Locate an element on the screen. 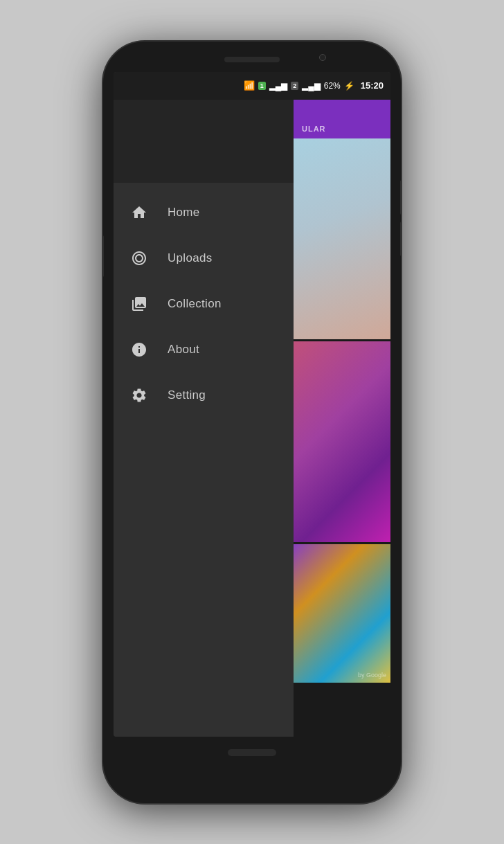  nav-item-collection: Collection is located at coordinates (204, 304).